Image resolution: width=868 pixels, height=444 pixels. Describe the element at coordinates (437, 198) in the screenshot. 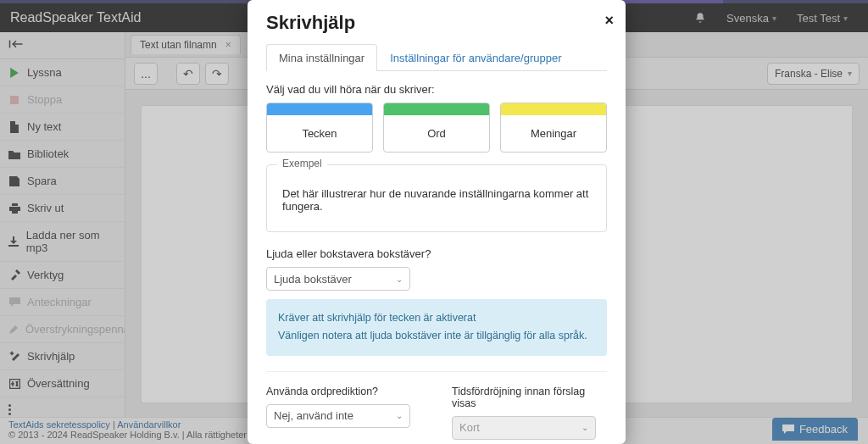

I see `example-fieldset: Exempel Det här illustrerar hur de nuvar…` at that location.